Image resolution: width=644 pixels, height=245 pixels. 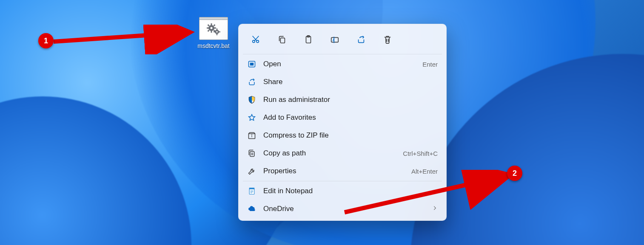 What do you see at coordinates (308, 39) in the screenshot?
I see `paste-button` at bounding box center [308, 39].